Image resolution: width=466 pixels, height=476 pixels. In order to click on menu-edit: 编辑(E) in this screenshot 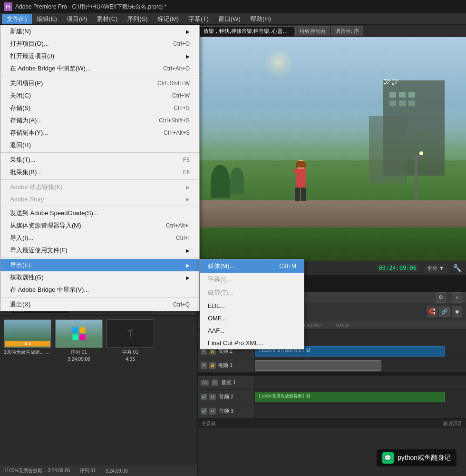, I will do `click(47, 19)`.